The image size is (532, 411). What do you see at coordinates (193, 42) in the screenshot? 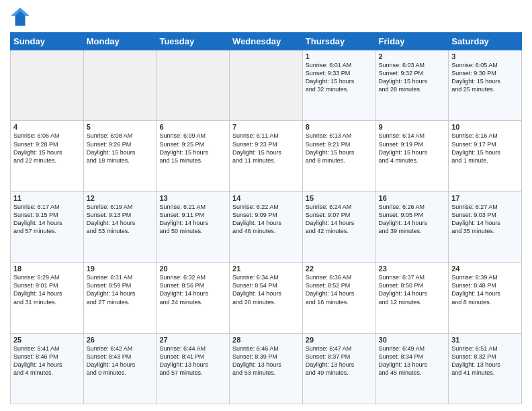
I see `day-header-tuesday: Tuesday` at bounding box center [193, 42].